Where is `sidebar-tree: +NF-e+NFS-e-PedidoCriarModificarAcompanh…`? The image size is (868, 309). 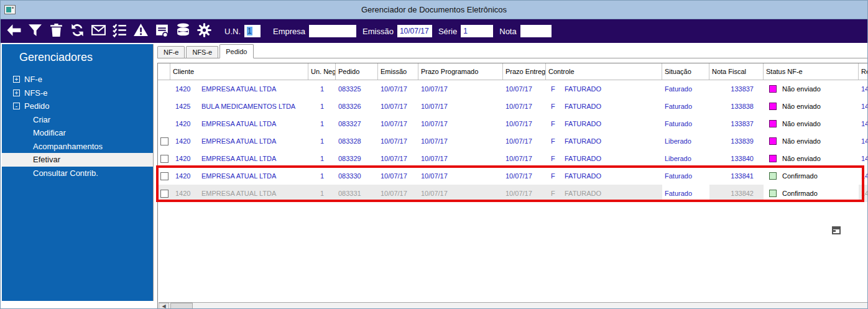 sidebar-tree: +NF-e+NFS-e-PedidoCriarModificarAcompanh… is located at coordinates (77, 126).